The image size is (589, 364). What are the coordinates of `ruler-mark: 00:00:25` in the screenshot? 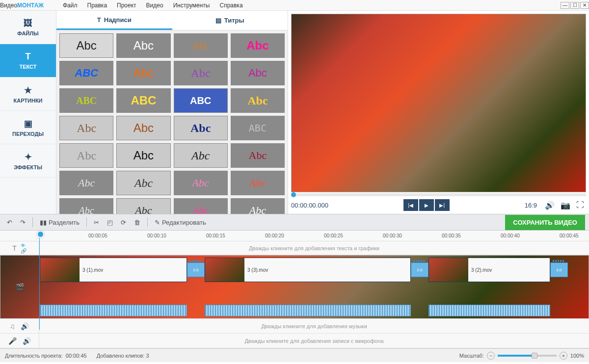 It's located at (334, 235).